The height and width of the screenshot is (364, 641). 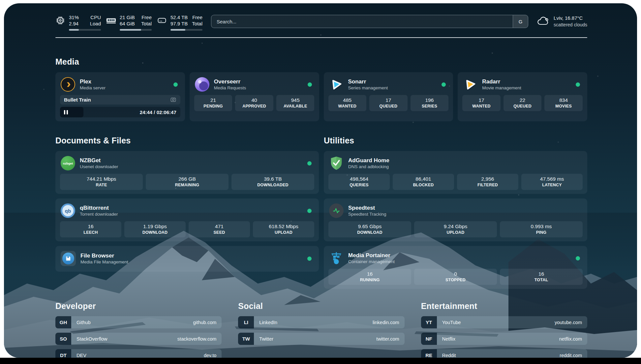 I want to click on app-subtitle: Media Requests, so click(x=230, y=88).